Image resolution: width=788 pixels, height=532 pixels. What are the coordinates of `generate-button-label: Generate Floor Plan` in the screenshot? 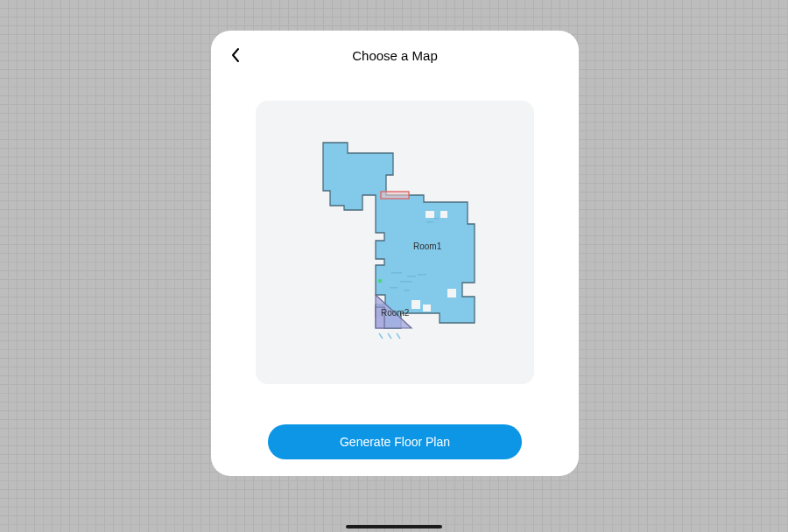 It's located at (395, 442).